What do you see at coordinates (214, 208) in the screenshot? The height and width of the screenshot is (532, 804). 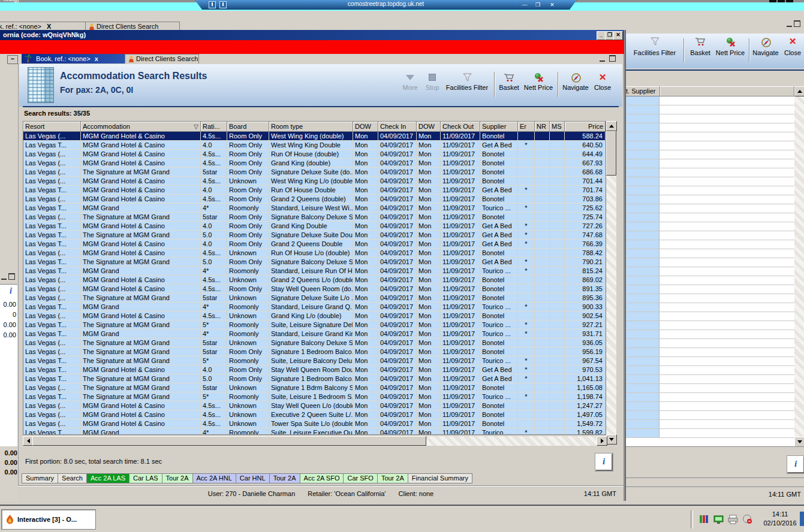 I see `cell: 4*` at bounding box center [214, 208].